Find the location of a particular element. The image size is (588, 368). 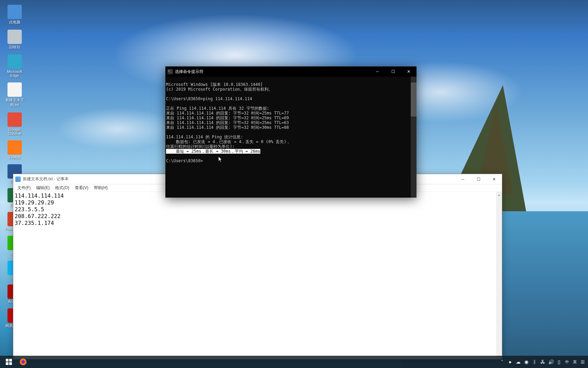

cmd-title: 选择命令提示符 is located at coordinates (272, 72).